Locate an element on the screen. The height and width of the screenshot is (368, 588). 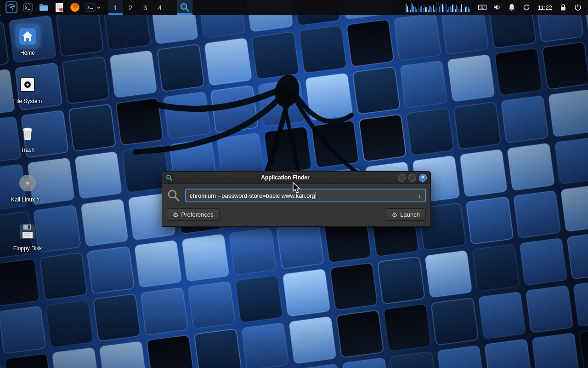
text-caret is located at coordinates (316, 196).